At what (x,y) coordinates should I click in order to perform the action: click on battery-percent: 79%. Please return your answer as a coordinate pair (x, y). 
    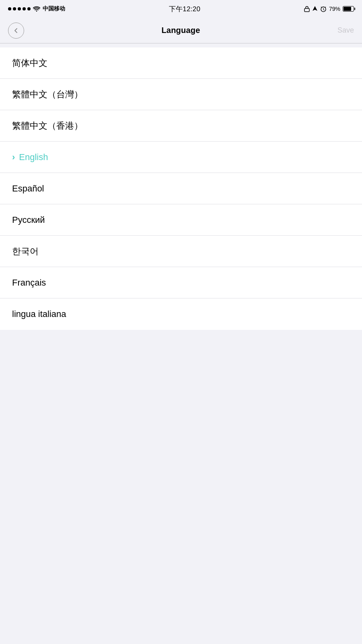
    Looking at the image, I should click on (335, 9).